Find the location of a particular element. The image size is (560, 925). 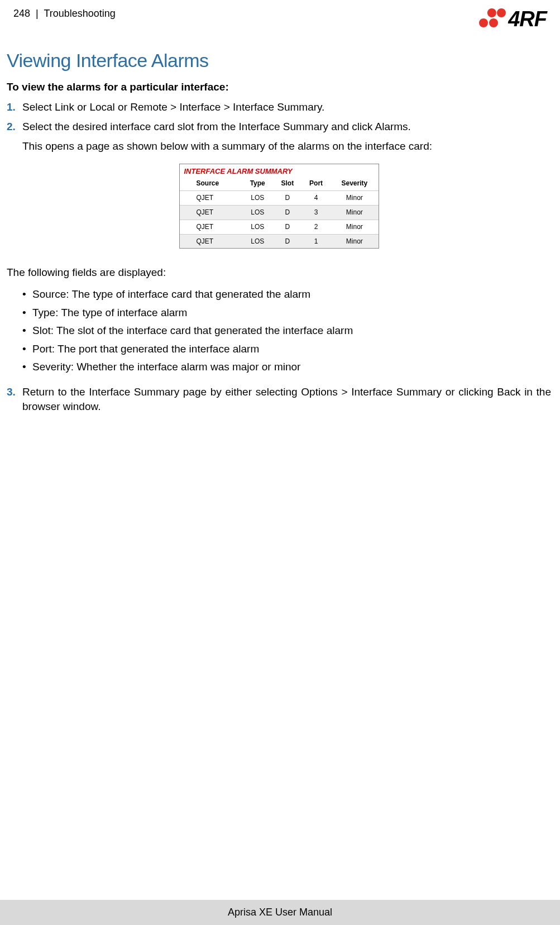

table-row: QJET LOS D 3 Minor is located at coordinates (279, 212).